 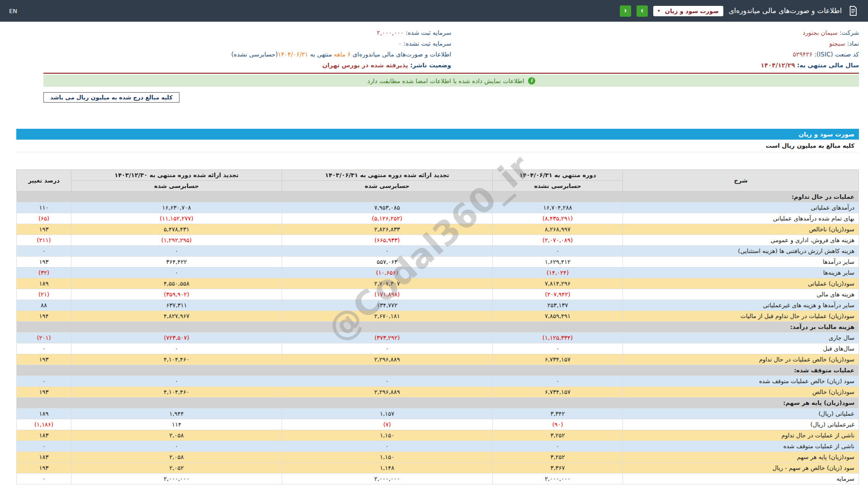 What do you see at coordinates (741, 349) in the screenshot?
I see `row-label: سال‌های قبل` at bounding box center [741, 349].